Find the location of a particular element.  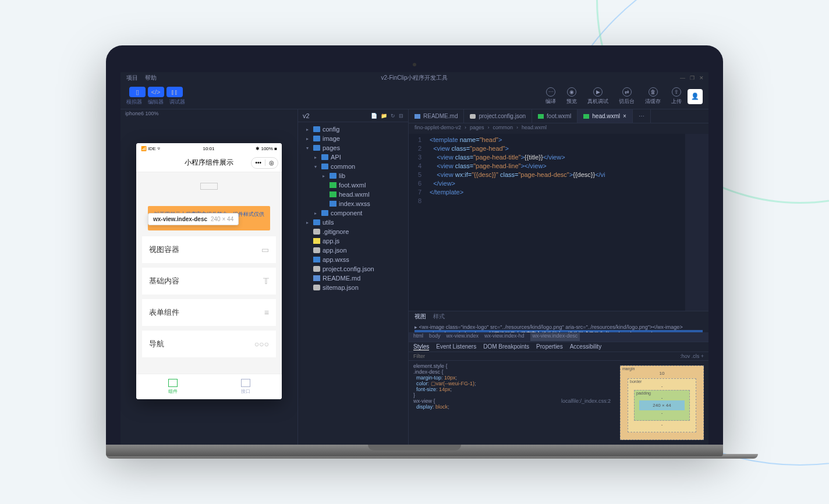

phone-tab: 接口 is located at coordinates (246, 386).